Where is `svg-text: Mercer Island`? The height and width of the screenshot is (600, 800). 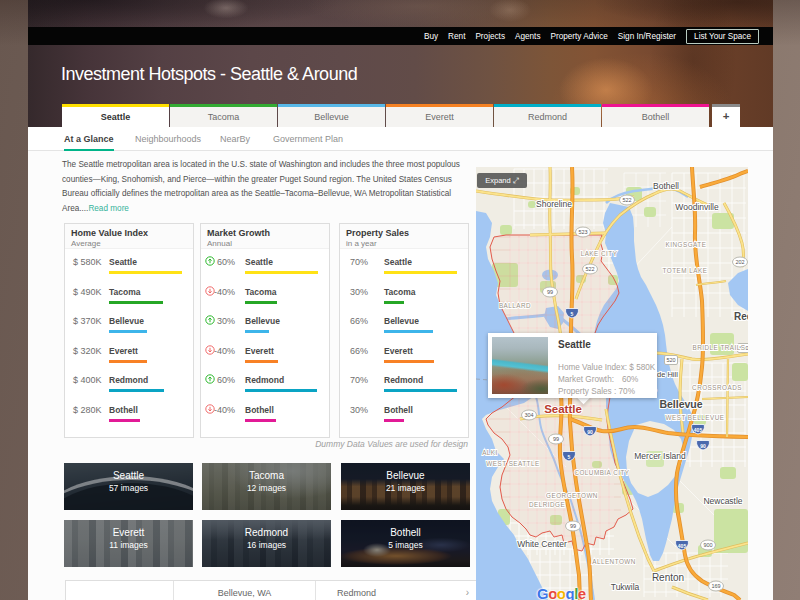 svg-text: Mercer Island is located at coordinates (660, 456).